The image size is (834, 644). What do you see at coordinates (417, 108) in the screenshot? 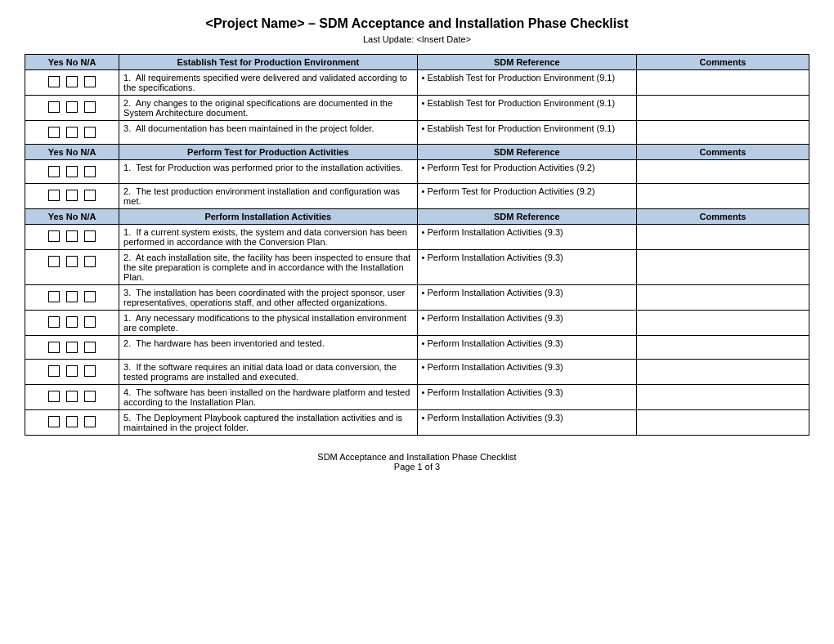
I see `table-row: 2. Any changes to the original specifica…` at bounding box center [417, 108].